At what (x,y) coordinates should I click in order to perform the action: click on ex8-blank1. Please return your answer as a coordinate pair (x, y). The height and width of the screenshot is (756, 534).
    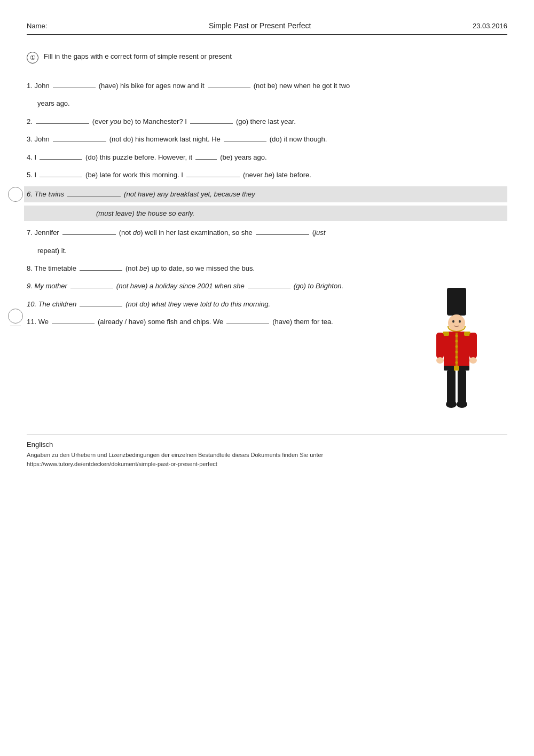
    Looking at the image, I should click on (101, 266).